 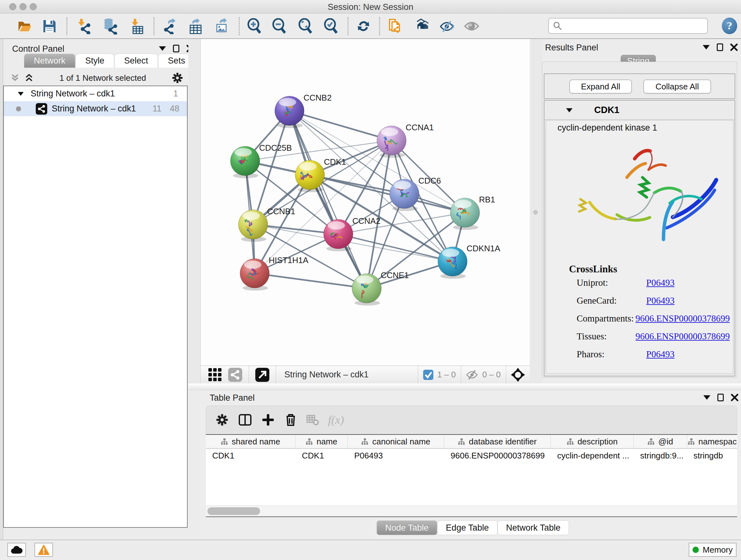 I want to click on column-header: shared name, so click(x=251, y=442).